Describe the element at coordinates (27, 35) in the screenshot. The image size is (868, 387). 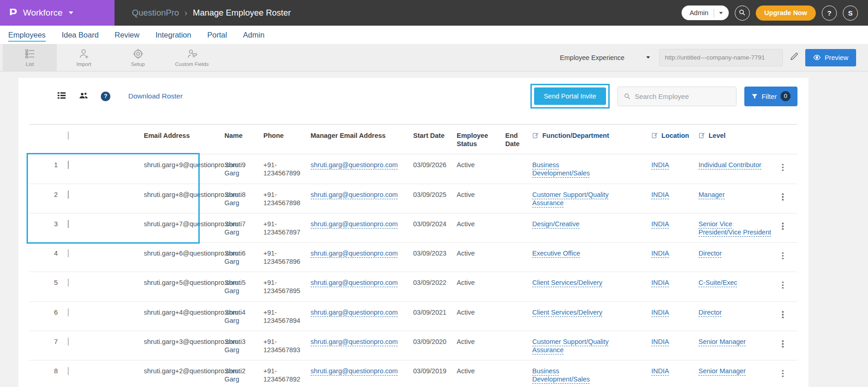
I see `nav-tab-employees: Employees` at that location.